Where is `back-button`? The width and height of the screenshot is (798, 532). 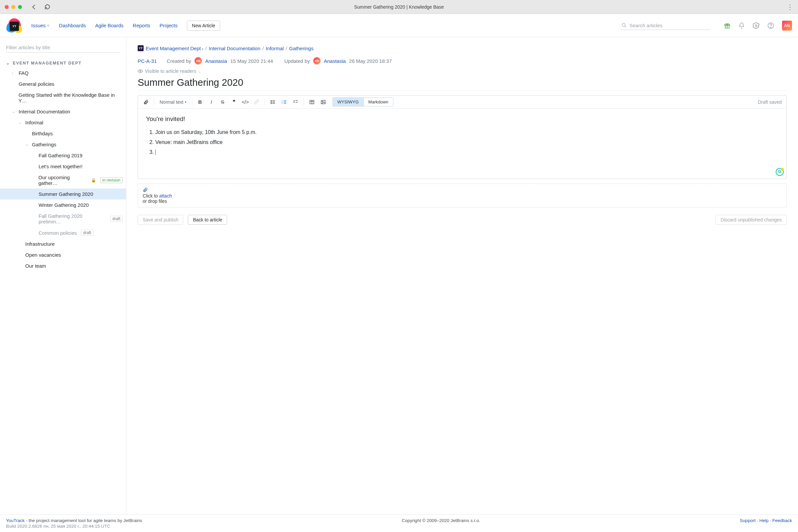
back-button is located at coordinates (34, 7).